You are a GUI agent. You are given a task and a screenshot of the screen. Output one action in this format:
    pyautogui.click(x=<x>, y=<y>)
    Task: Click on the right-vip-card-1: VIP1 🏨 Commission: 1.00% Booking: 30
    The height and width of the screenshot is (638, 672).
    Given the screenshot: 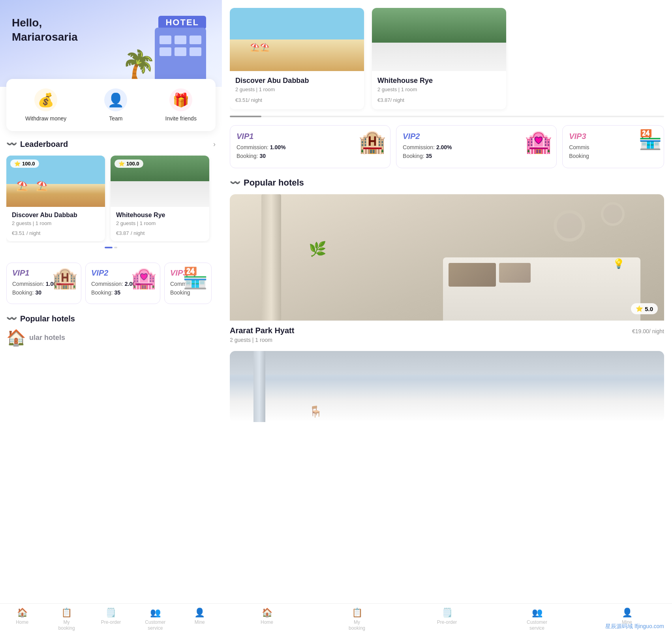 What is the action you would take?
    pyautogui.click(x=310, y=147)
    